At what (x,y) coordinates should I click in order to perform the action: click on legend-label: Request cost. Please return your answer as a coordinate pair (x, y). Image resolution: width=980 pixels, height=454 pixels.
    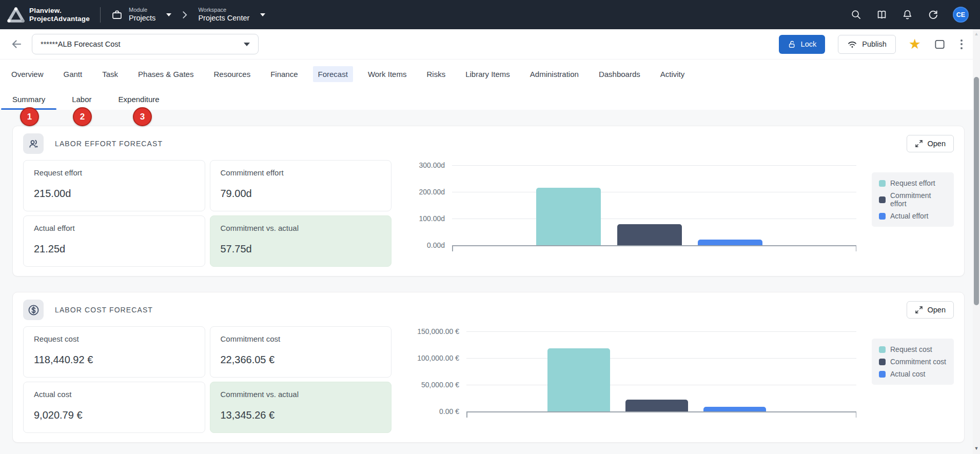
    Looking at the image, I should click on (911, 349).